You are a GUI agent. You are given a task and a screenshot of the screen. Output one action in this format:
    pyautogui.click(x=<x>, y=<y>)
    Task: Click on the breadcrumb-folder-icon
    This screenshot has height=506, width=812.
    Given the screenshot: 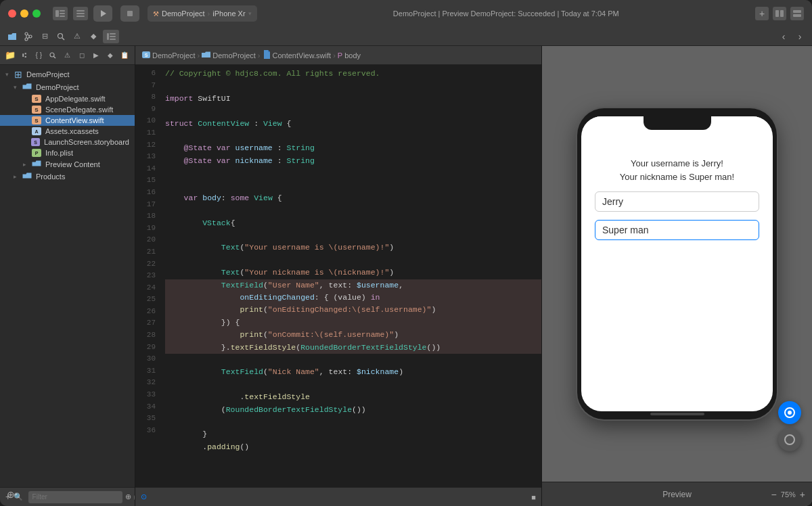 What is the action you would take?
    pyautogui.click(x=206, y=55)
    